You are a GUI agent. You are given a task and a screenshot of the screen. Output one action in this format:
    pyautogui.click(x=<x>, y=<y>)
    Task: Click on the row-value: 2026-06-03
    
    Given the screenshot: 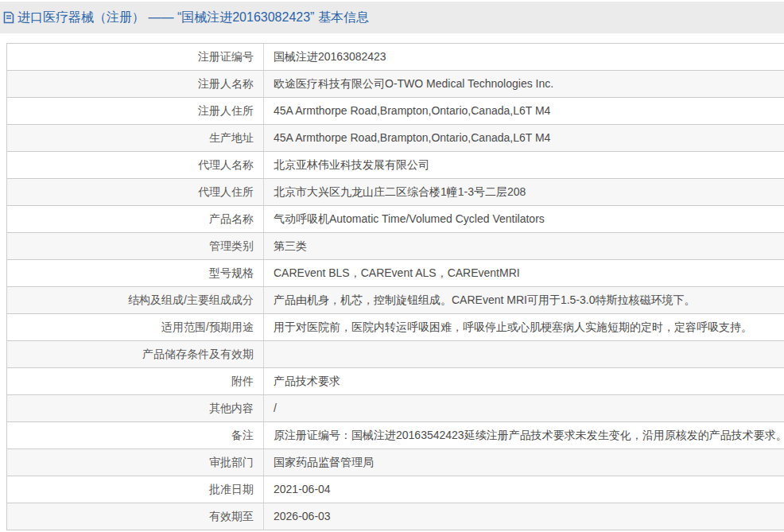 What is the action you would take?
    pyautogui.click(x=524, y=517)
    